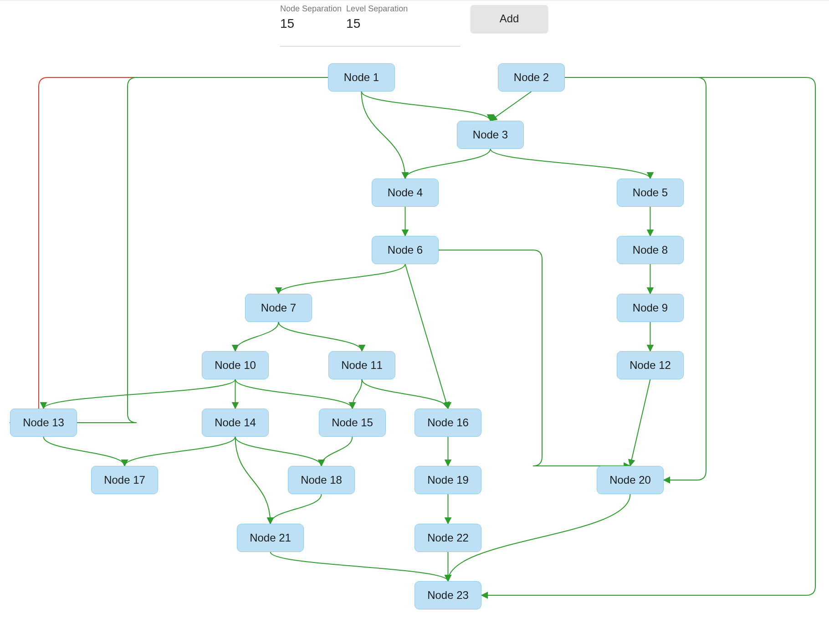  I want to click on edge-n12-n20, so click(640, 423).